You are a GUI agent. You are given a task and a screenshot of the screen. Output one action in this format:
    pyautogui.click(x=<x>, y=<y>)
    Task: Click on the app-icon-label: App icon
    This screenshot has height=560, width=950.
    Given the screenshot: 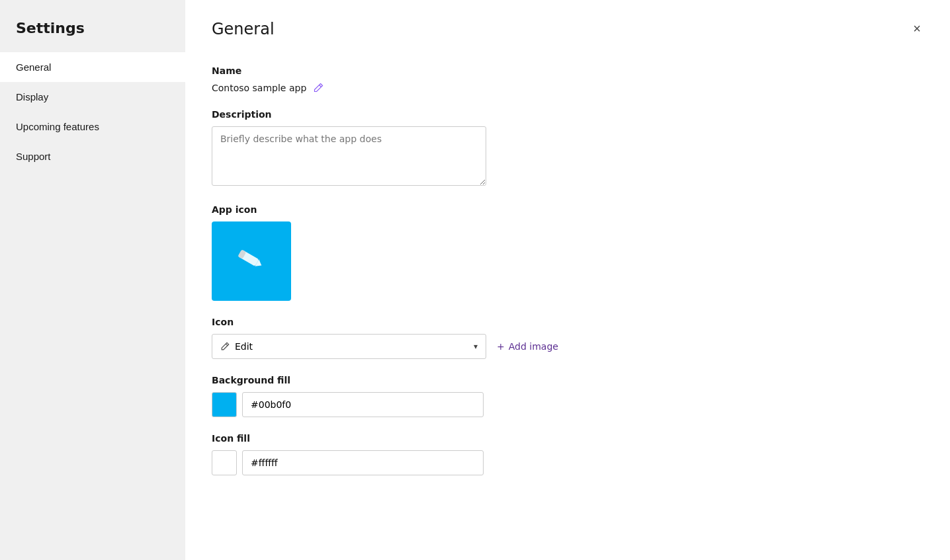 What is the action you would take?
    pyautogui.click(x=568, y=210)
    